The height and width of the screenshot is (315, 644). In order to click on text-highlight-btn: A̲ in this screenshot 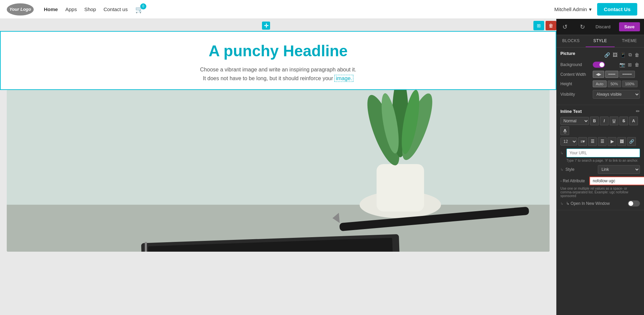, I will do `click(565, 131)`.